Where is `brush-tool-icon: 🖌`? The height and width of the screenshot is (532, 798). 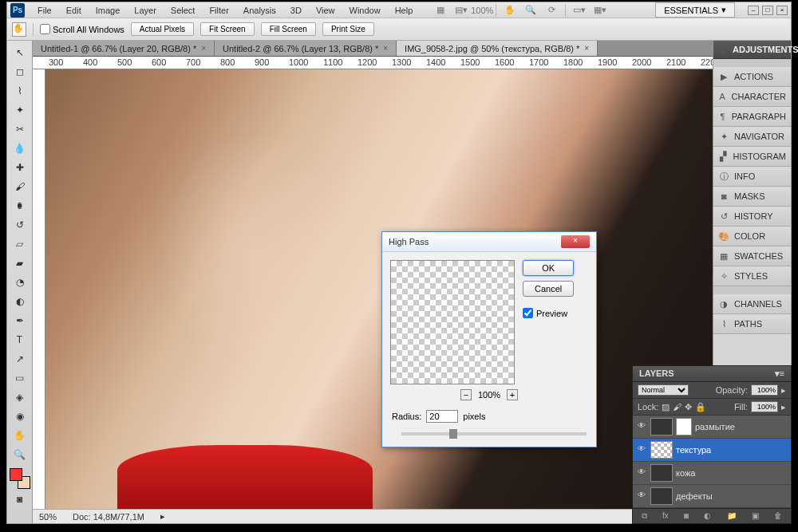 brush-tool-icon: 🖌 is located at coordinates (20, 187).